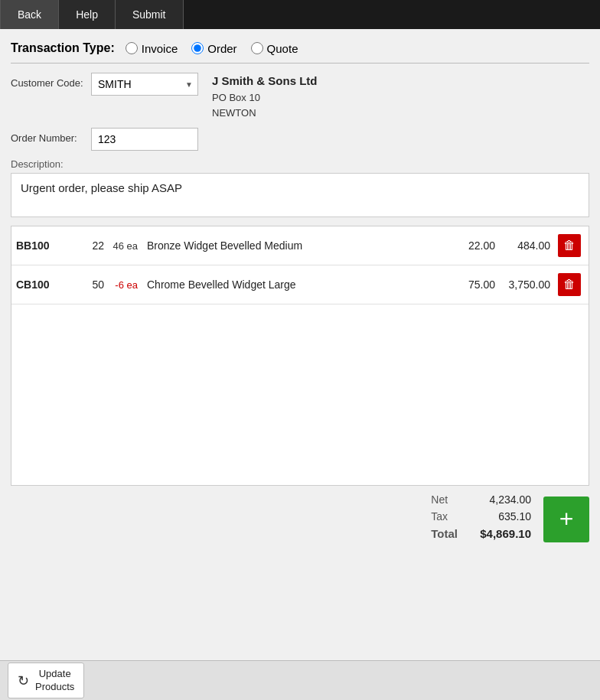 Image resolution: width=600 pixels, height=700 pixels. What do you see at coordinates (236, 98) in the screenshot?
I see `customer-address-line1: PO Box 10` at bounding box center [236, 98].